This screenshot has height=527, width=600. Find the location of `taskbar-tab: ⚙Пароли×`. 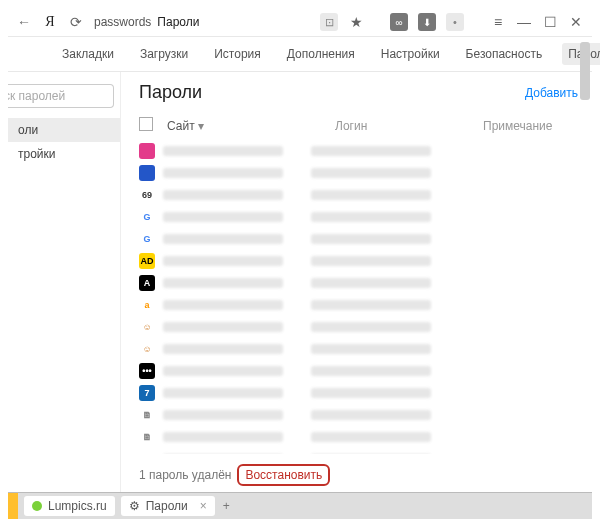

taskbar-tab: ⚙Пароли× is located at coordinates (168, 506).